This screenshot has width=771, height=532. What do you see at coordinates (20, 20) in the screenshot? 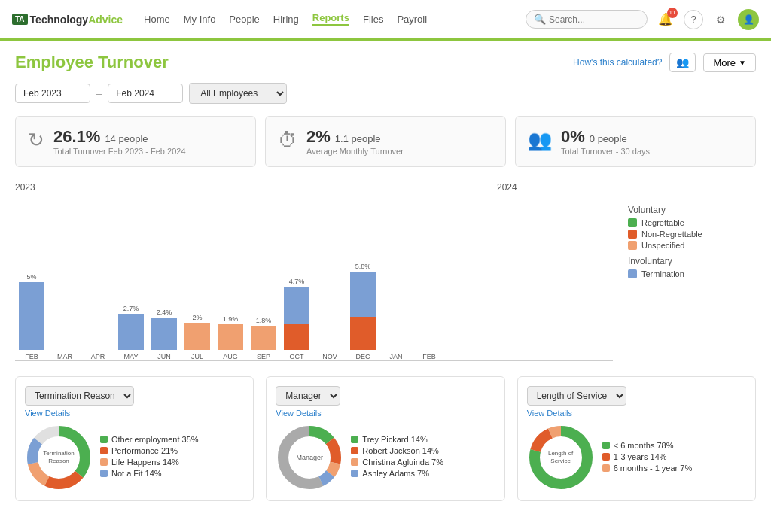
I see `logo-box: TA` at bounding box center [20, 20].